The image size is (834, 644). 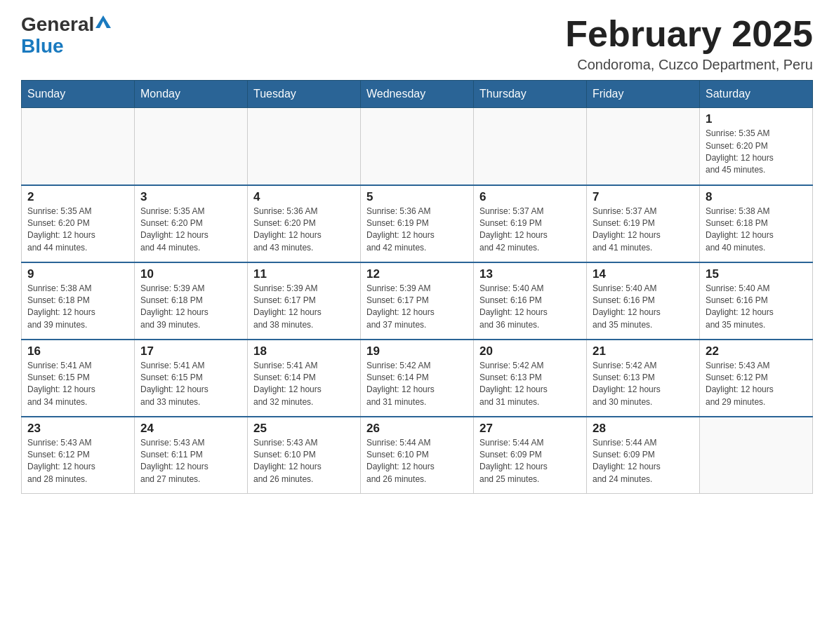 I want to click on day-number: 20, so click(x=530, y=351).